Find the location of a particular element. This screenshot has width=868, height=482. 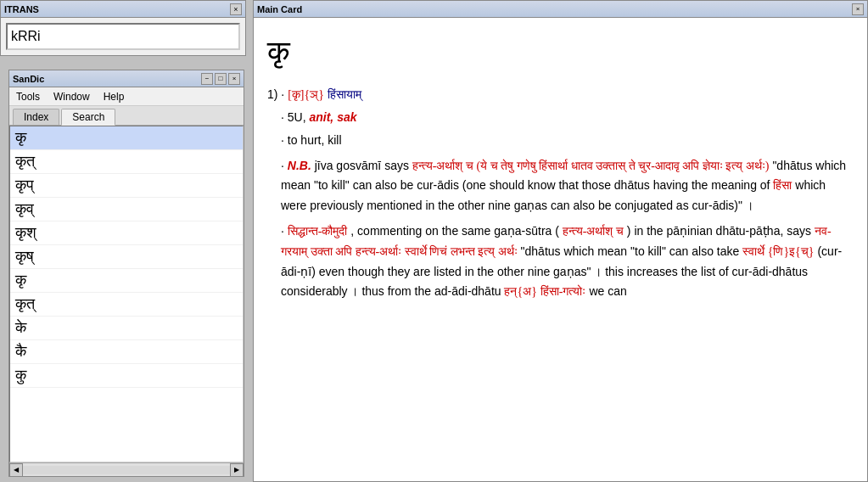

bullet-5u: · 5U, anit, sak is located at coordinates (567, 118).